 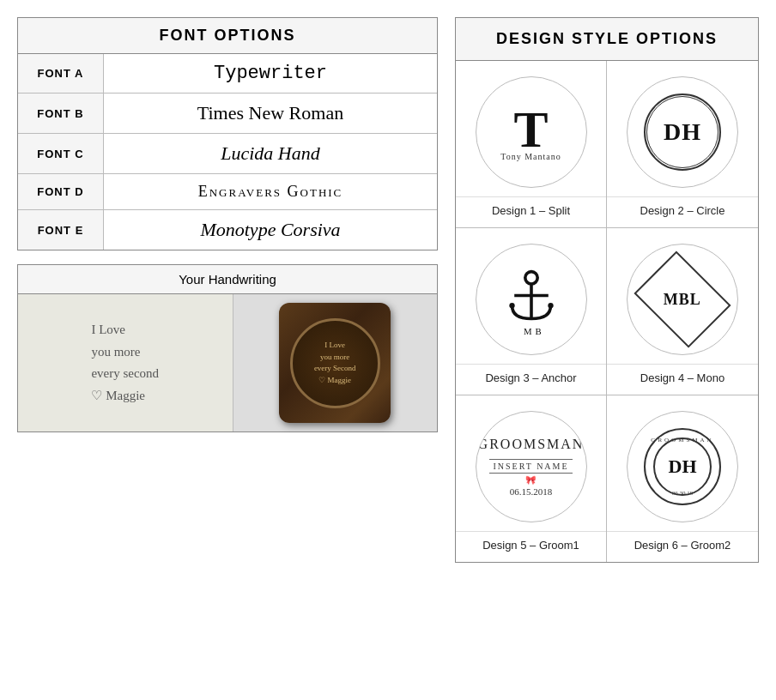 I want to click on font-row-c: FONT C Lucida Hand, so click(x=227, y=154).